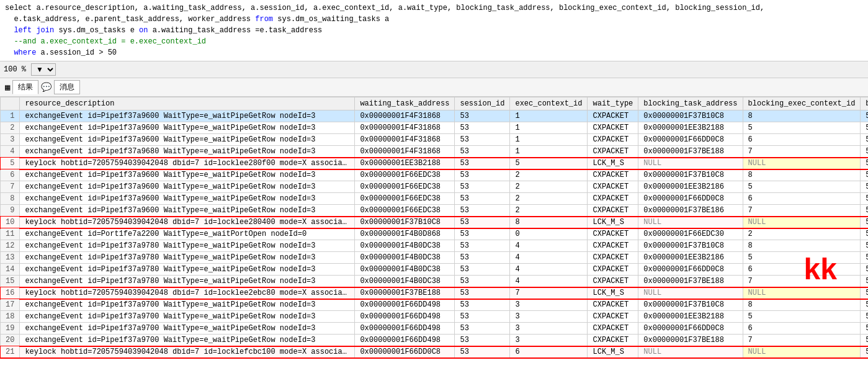 The height and width of the screenshot is (391, 868). What do you see at coordinates (691, 211) in the screenshot?
I see `cell-blocking-task-address: 0x00000001F37BE186` at bounding box center [691, 211].